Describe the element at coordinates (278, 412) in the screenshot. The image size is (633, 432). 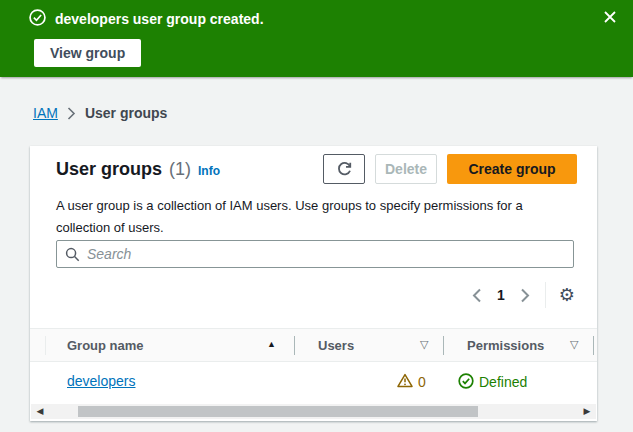
I see `scrollbar-thumb` at that location.